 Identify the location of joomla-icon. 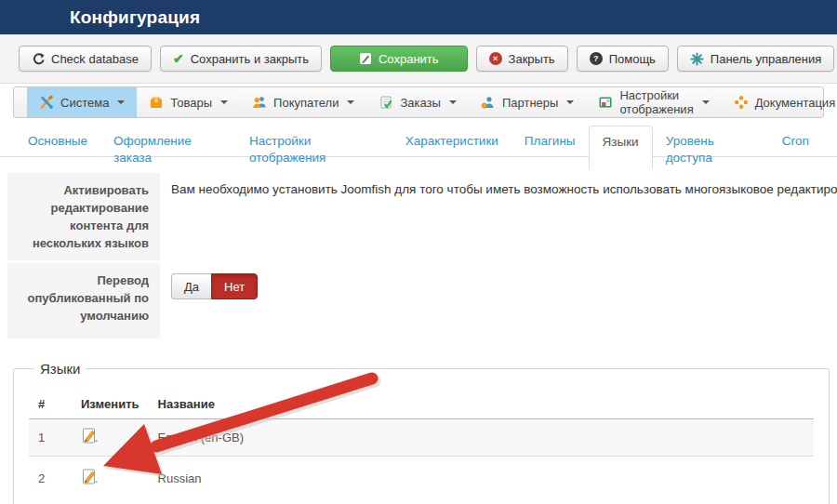
(698, 60).